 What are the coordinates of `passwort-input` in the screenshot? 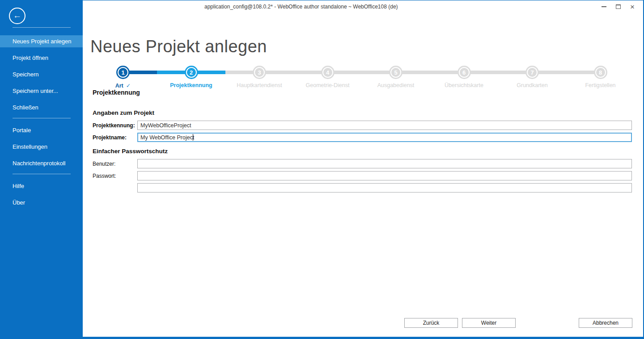 It's located at (385, 176).